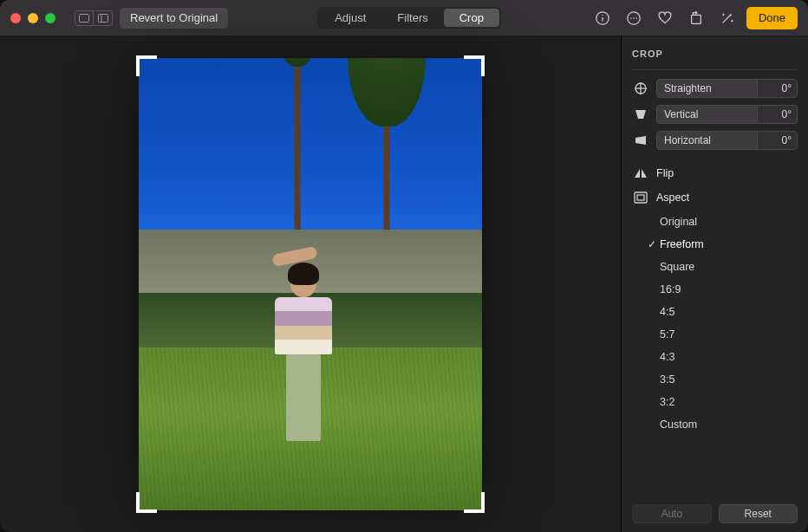  Describe the element at coordinates (714, 198) in the screenshot. I see `aspect-section-header: Aspect` at that location.